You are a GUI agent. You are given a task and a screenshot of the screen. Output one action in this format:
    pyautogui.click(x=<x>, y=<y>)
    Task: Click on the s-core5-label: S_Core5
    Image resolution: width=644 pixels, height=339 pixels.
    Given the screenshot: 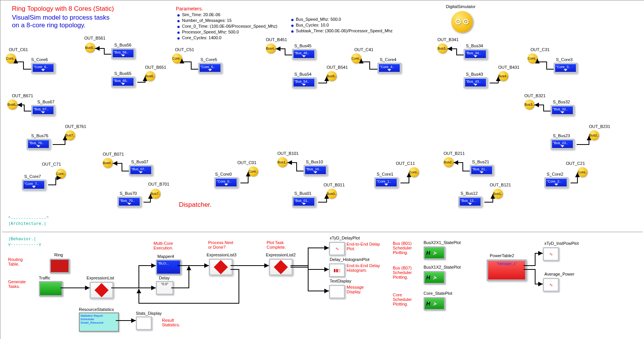 What is the action you would take?
    pyautogui.click(x=209, y=60)
    